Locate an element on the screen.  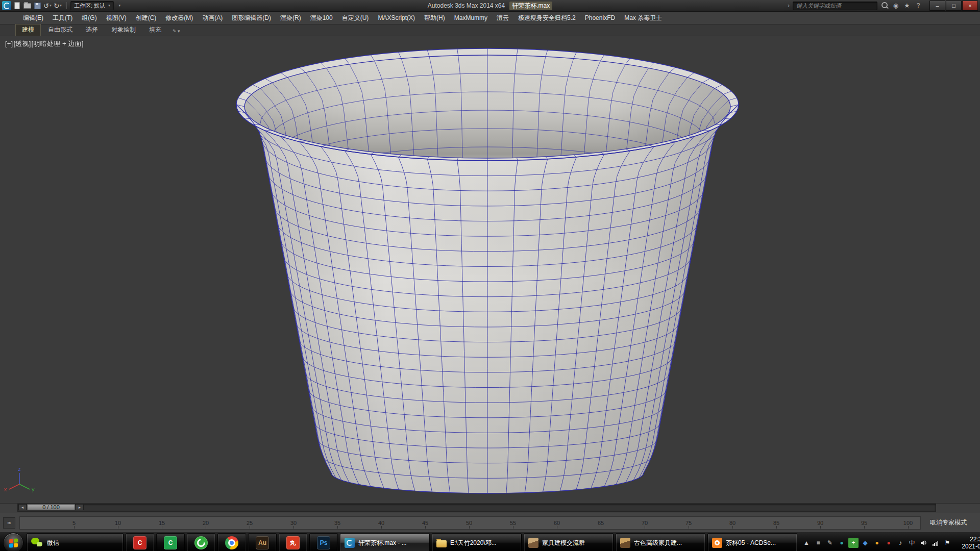
menu-maxscript: MAXScript(X) is located at coordinates (396, 18).